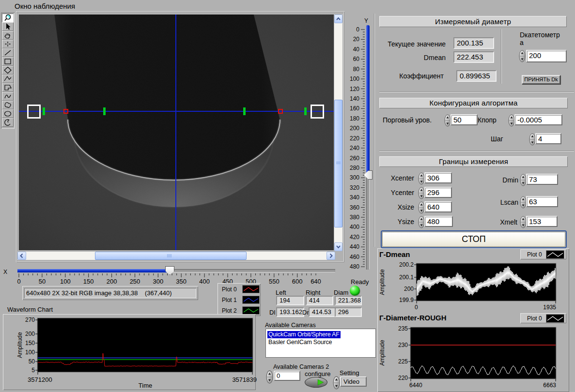  What do you see at coordinates (355, 237) in the screenshot?
I see `svg-text: 420` at bounding box center [355, 237].